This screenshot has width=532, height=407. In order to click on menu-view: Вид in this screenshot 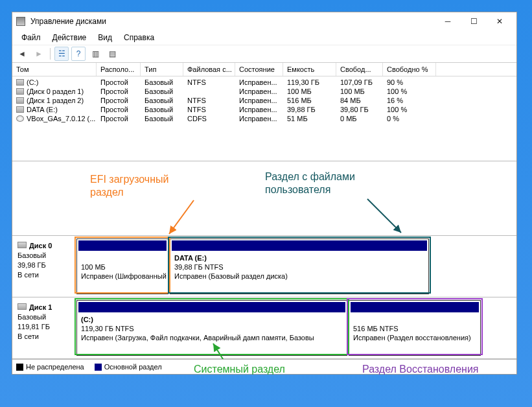, I will do `click(105, 38)`.